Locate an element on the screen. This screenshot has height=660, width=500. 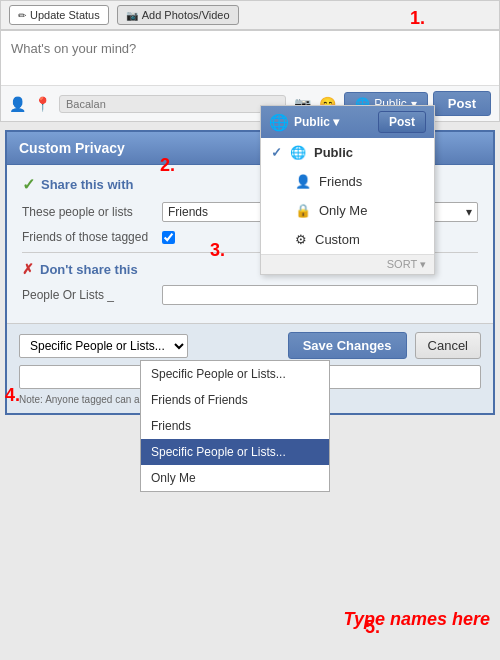
bottom-controls-row: Specific People or Lists... Save Changes… is located at coordinates (250, 346).